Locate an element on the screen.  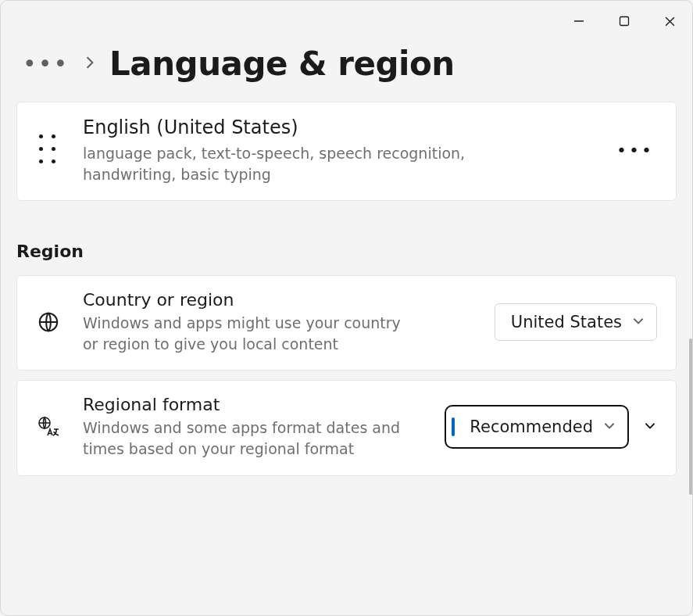
close-button is located at coordinates (670, 21).